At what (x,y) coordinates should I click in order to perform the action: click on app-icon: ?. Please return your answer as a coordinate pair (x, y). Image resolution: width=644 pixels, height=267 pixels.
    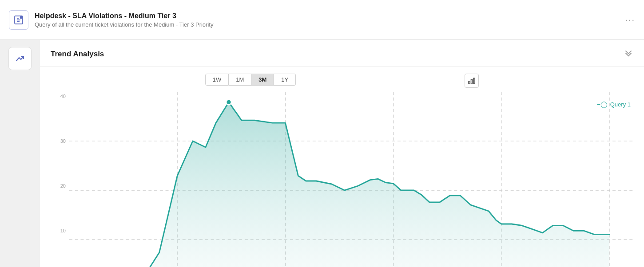
    Looking at the image, I should click on (19, 20).